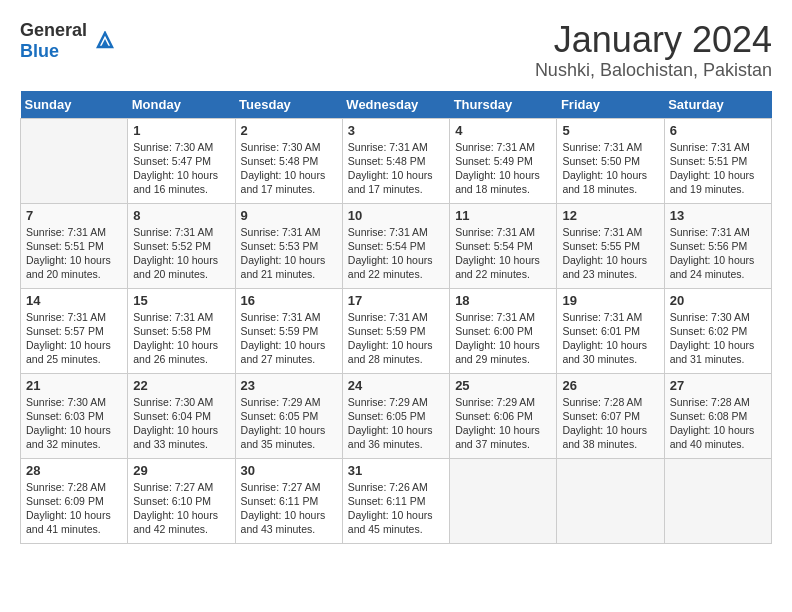 Image resolution: width=792 pixels, height=612 pixels. I want to click on day-number: 27, so click(718, 386).